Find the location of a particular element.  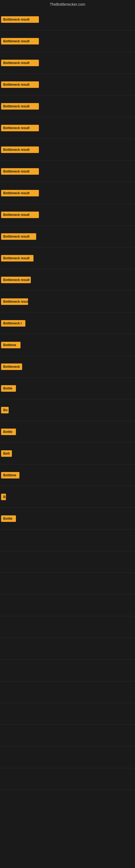

bottleneck-row: Bott is located at coordinates (68, 454).